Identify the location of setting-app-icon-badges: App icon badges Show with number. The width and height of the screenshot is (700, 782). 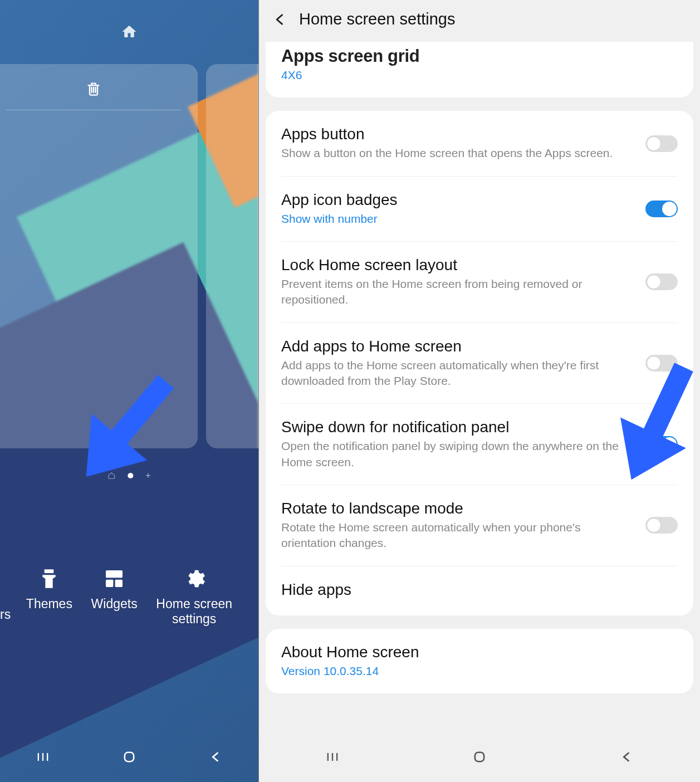
(479, 208).